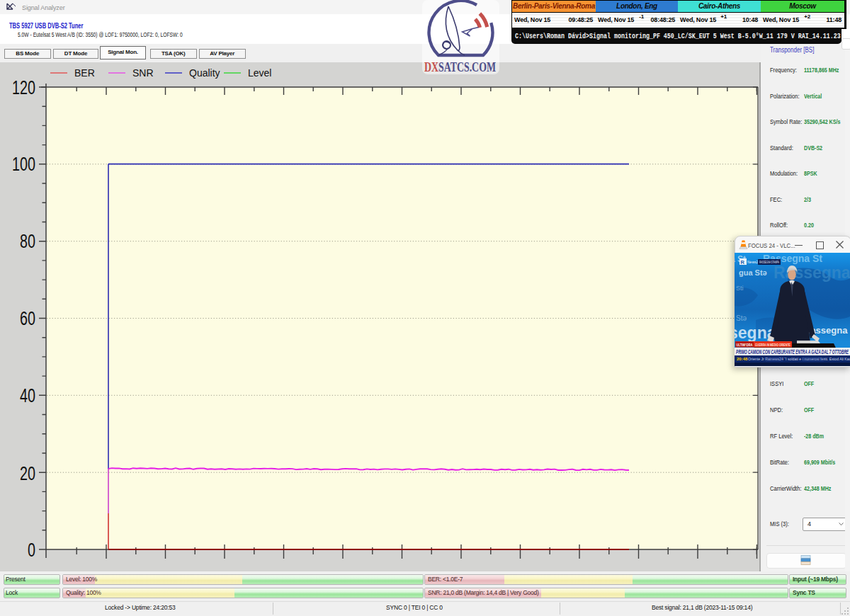 This screenshot has height=616, width=850. I want to click on svg-text: 100, so click(24, 164).